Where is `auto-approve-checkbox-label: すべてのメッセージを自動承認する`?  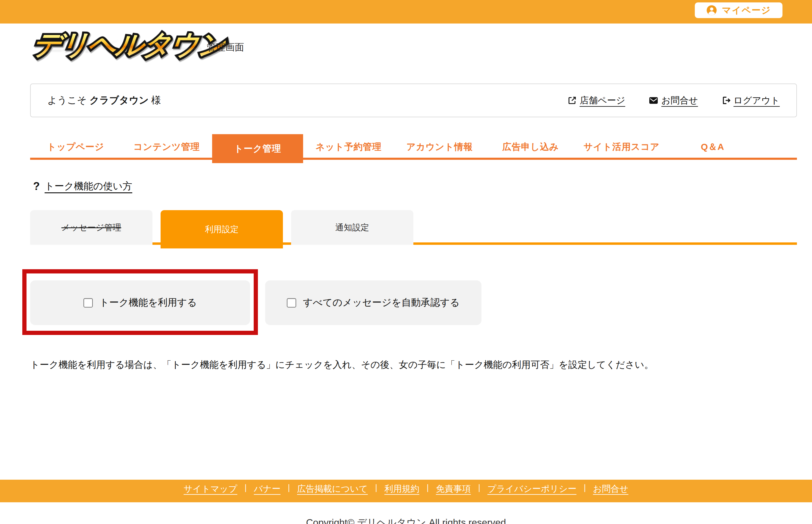 auto-approve-checkbox-label: すべてのメッセージを自動承認する is located at coordinates (381, 303).